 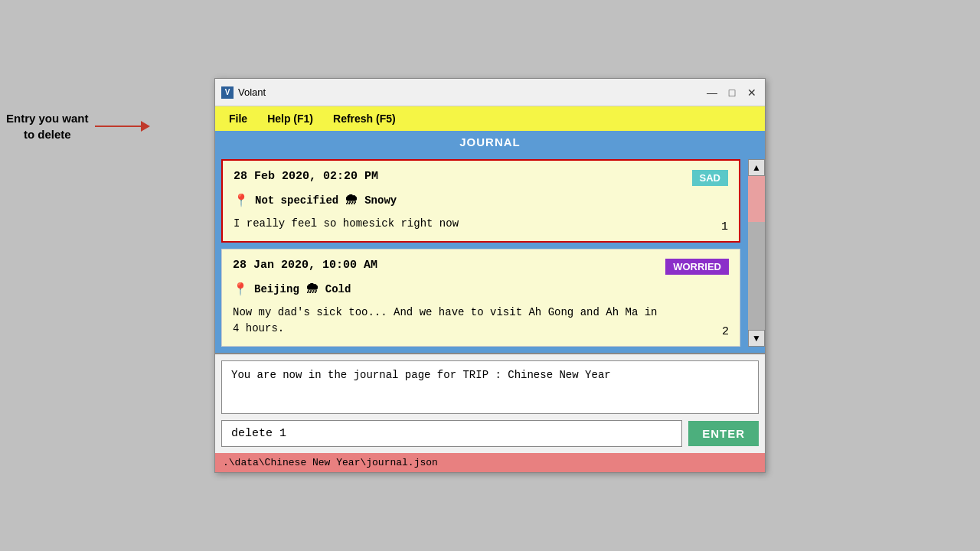 What do you see at coordinates (732, 93) in the screenshot?
I see `maximize-button: □` at bounding box center [732, 93].